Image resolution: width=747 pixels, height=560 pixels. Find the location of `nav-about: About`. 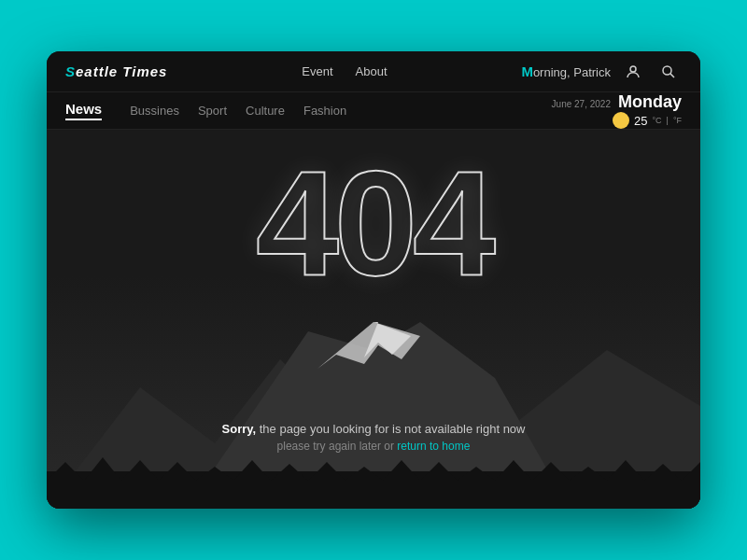

nav-about: About is located at coordinates (372, 71).